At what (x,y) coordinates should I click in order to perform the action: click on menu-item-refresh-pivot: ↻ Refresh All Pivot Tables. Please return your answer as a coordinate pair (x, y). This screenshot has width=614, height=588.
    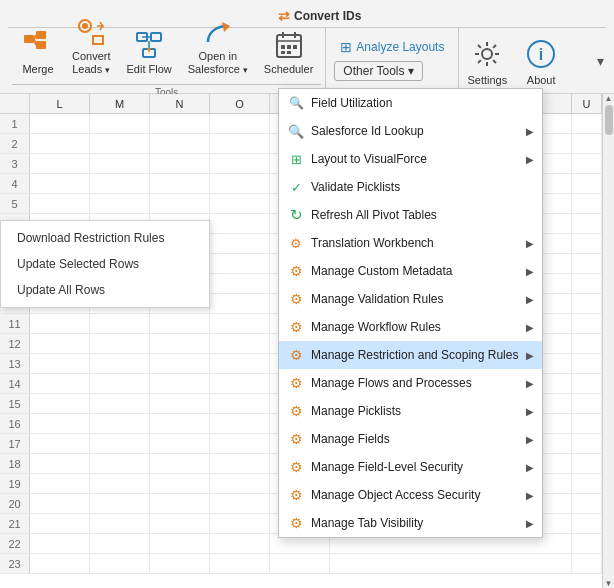
    Looking at the image, I should click on (410, 215).